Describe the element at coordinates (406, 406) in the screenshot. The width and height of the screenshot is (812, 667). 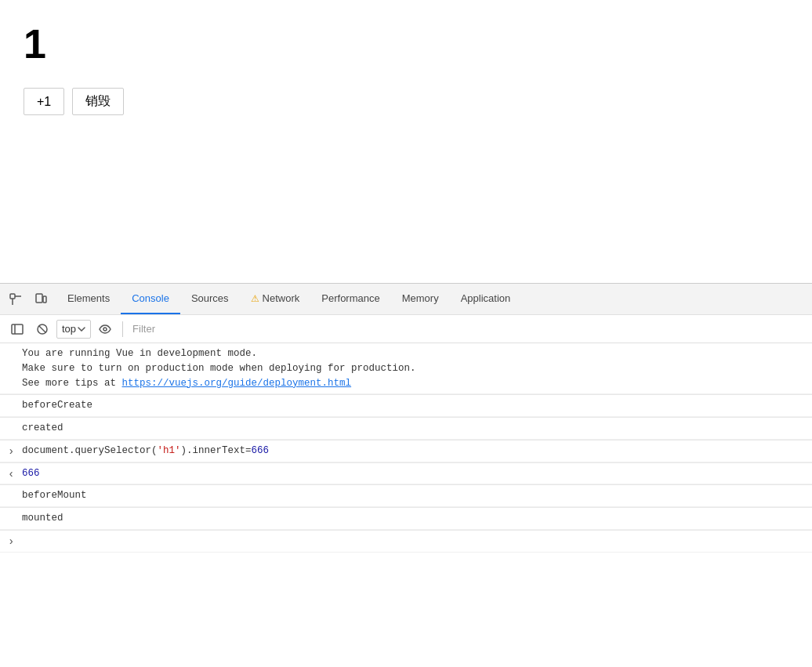
I see `console-before-create: beforeCreate` at that location.